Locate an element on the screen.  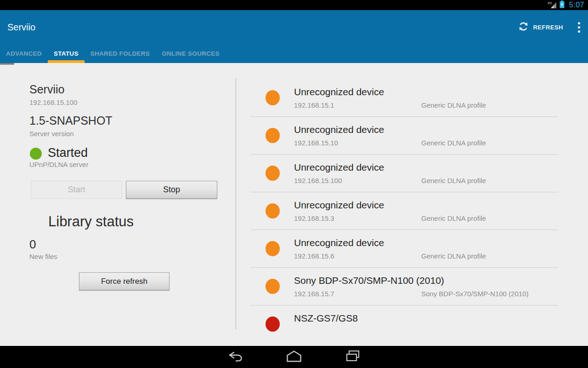
device-ip: 192.168.15.100 is located at coordinates (318, 180).